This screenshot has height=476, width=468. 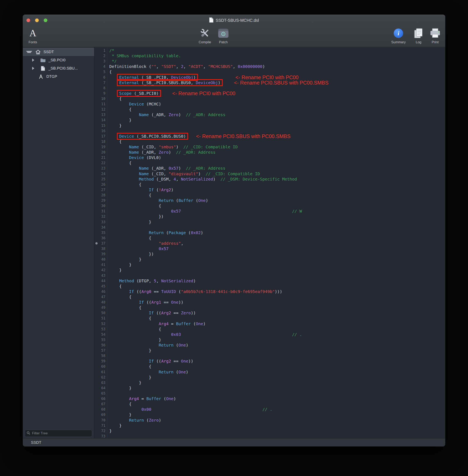 What do you see at coordinates (270, 174) in the screenshot?
I see `code-line: 24 Name (_CID, "diagsvault") // _CID: Co…` at bounding box center [270, 174].